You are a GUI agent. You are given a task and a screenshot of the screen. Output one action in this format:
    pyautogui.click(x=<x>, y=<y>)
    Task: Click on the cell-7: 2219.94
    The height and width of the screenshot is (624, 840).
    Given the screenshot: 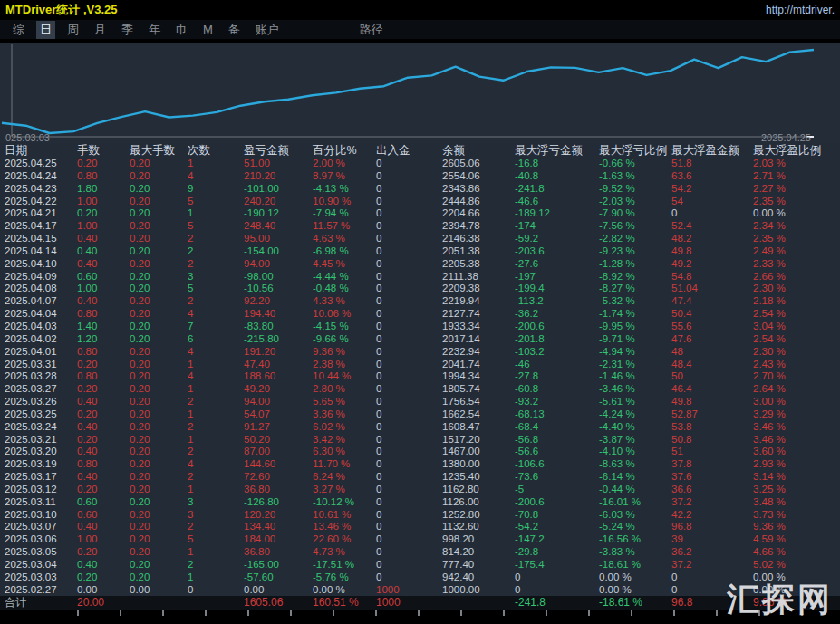 What is the action you would take?
    pyautogui.click(x=478, y=302)
    